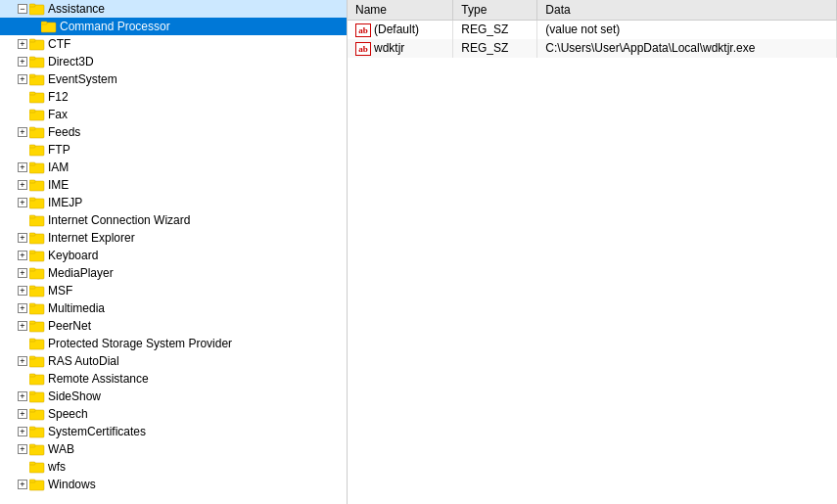  What do you see at coordinates (173, 291) in the screenshot?
I see `tree-item-msf: + MSF` at bounding box center [173, 291].